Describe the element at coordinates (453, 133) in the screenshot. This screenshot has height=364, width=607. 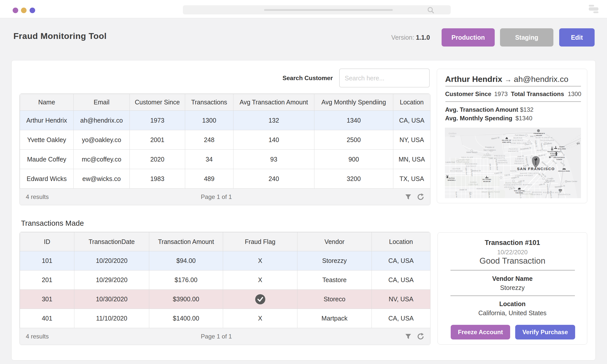
I see `svg-text: Golden` at that location.